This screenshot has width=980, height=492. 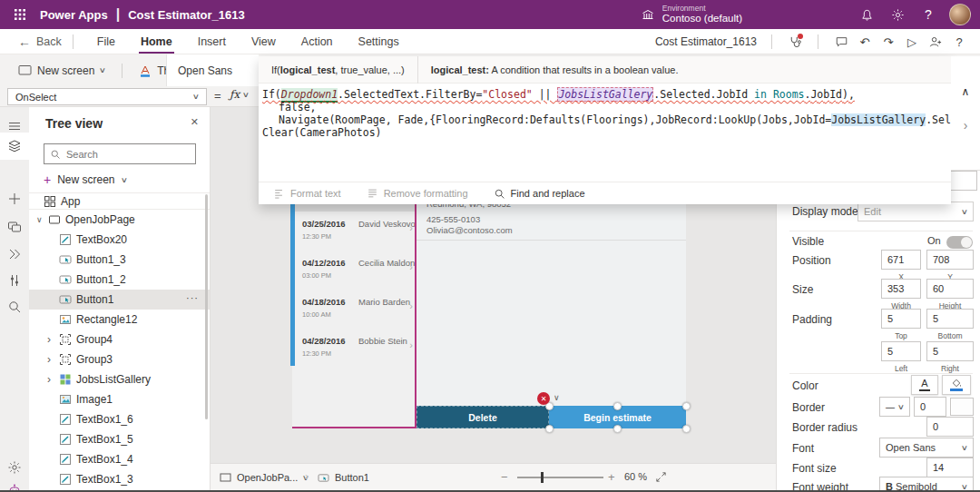 What do you see at coordinates (15, 307) in the screenshot?
I see `search-icon` at bounding box center [15, 307].